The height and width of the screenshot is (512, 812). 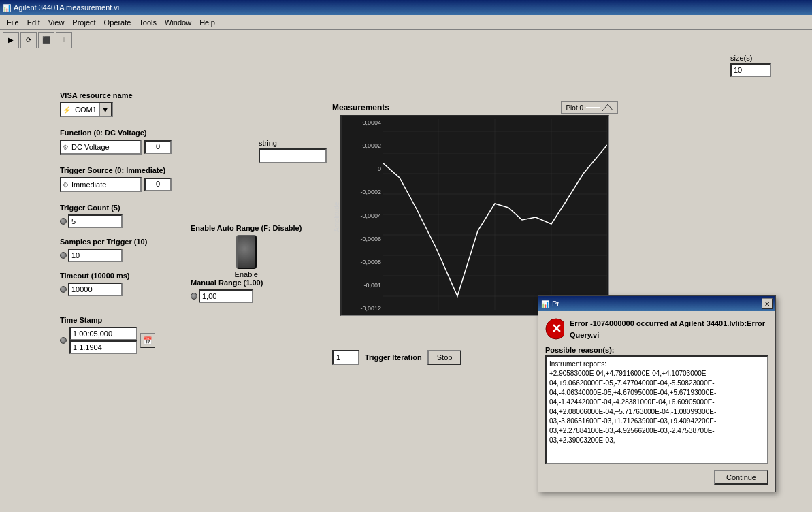 What do you see at coordinates (13, 22) in the screenshot?
I see `menu-file: File` at bounding box center [13, 22].